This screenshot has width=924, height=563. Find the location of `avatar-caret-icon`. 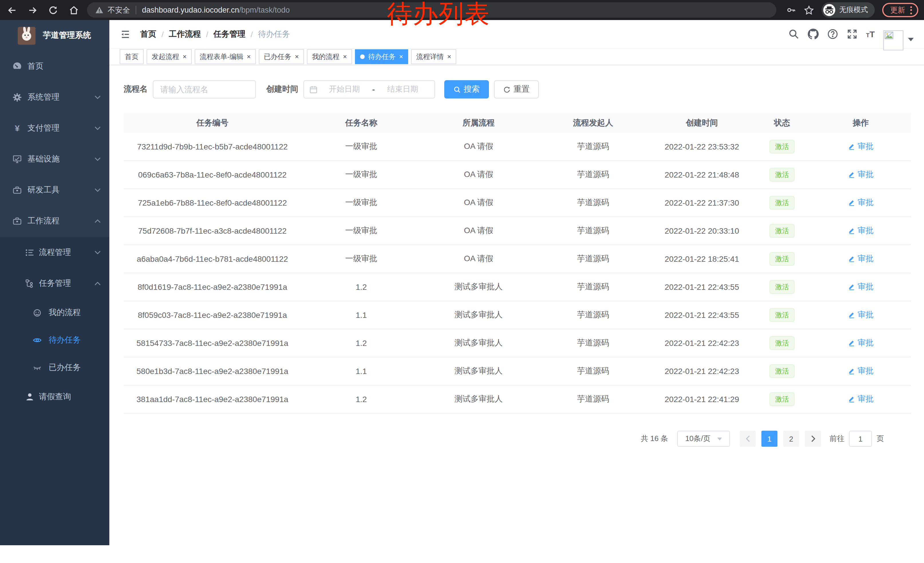

avatar-caret-icon is located at coordinates (911, 40).